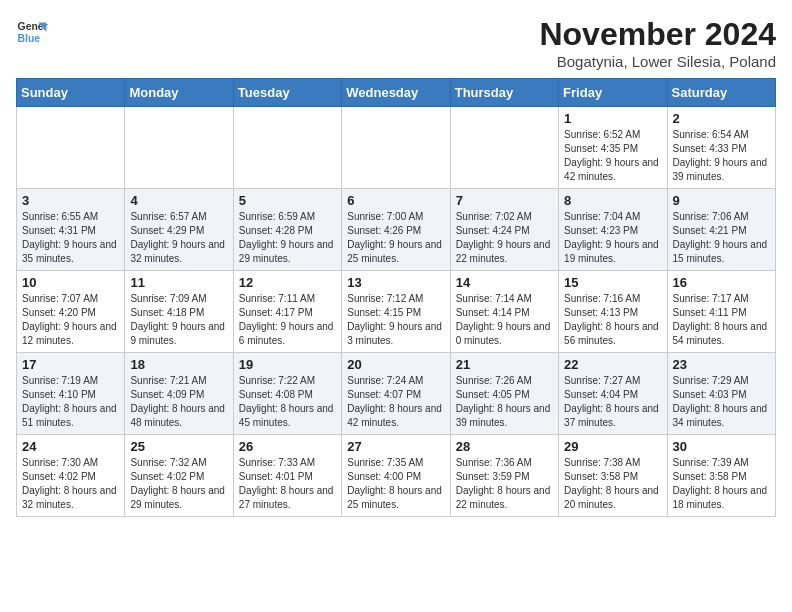 The image size is (792, 612). Describe the element at coordinates (179, 476) in the screenshot. I see `calendar-cell: 25Sunrise: 7:32 AM Sunset: 4:02 PM Dayli…` at that location.